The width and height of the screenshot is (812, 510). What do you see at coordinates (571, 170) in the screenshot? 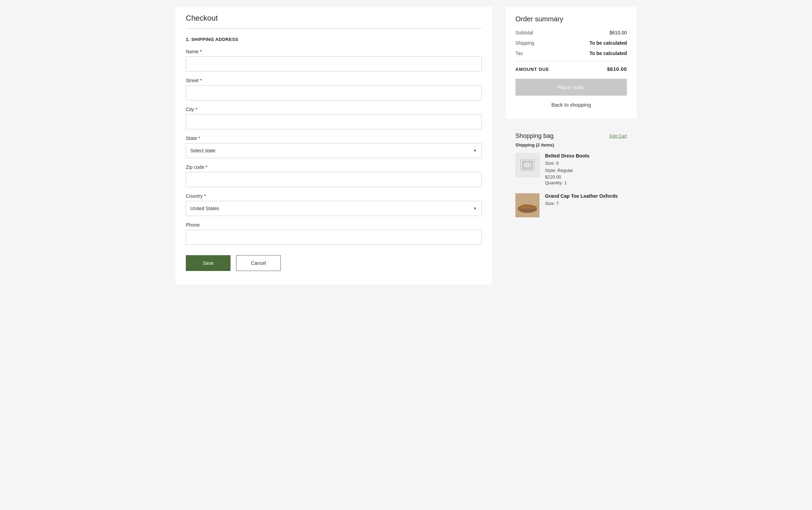
I see `cart-item: Belted Dress Boots Size: 6 Style: Regula…` at bounding box center [571, 170].